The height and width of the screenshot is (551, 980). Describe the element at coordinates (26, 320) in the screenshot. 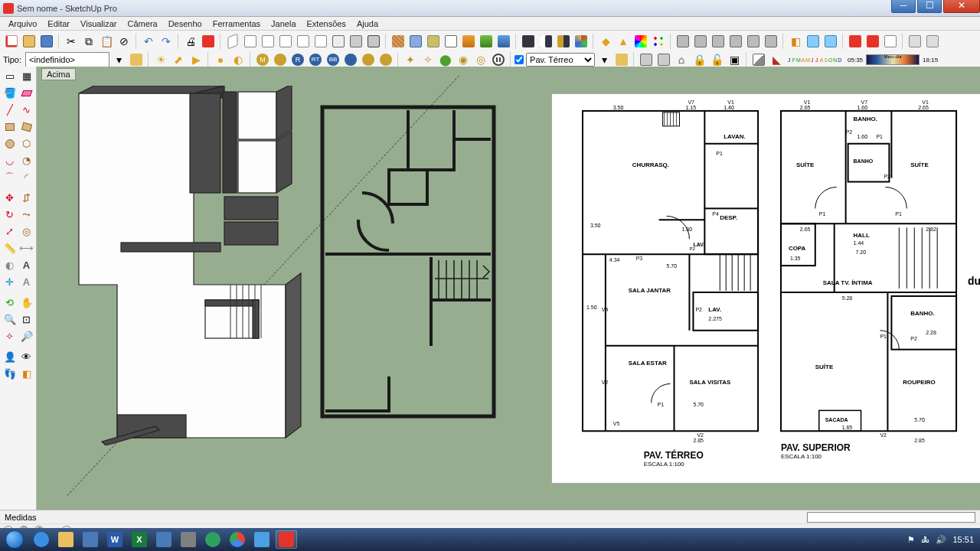

I see `zoomwin-tool: ⊡` at that location.